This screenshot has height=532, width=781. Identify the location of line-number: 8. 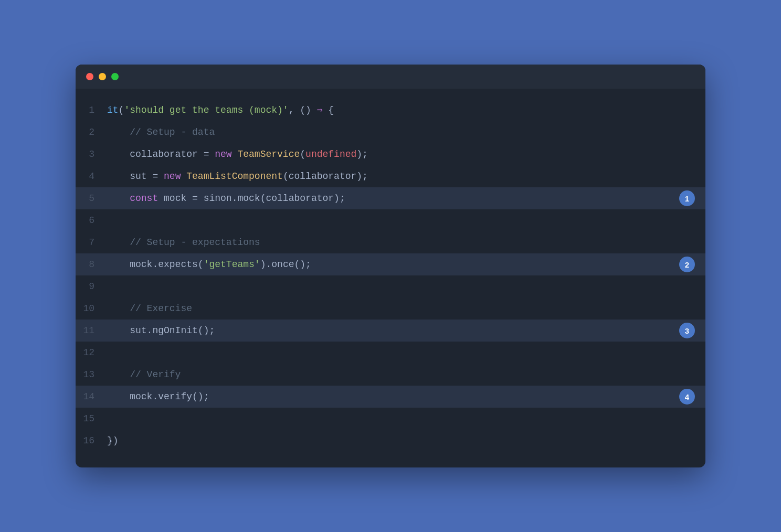
(91, 264).